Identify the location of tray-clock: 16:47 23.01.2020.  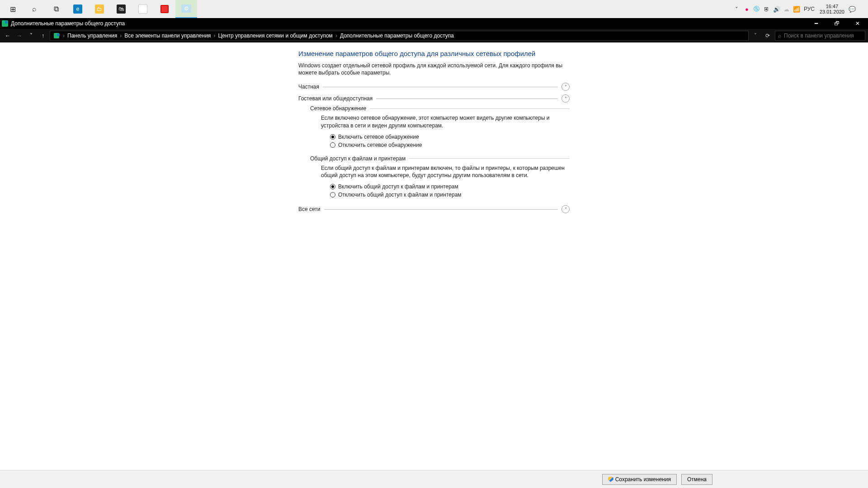
(832, 9).